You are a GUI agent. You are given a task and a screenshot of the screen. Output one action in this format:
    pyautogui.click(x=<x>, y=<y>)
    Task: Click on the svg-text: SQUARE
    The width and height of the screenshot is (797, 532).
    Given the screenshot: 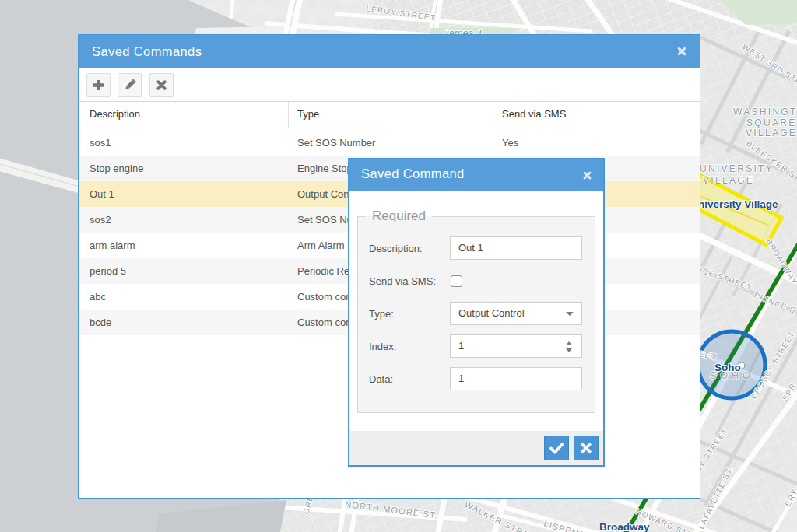 What is the action you would take?
    pyautogui.click(x=771, y=123)
    